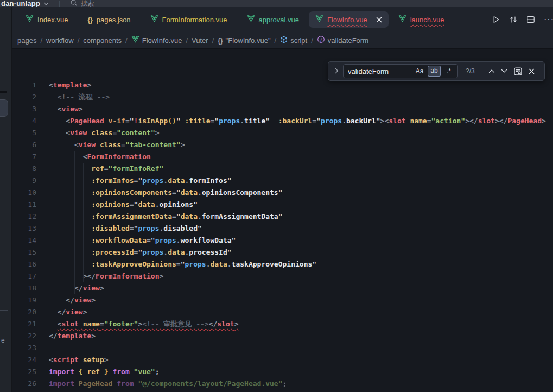 Image resolution: width=553 pixels, height=392 pixels. I want to click on code-line: 12 :formAssignmentData="data.formAssignm…, so click(283, 217).